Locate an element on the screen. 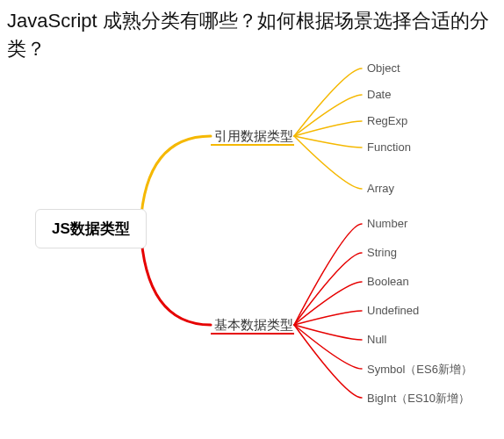 Image resolution: width=504 pixels, height=439 pixels. leaf-boolean: Boolean is located at coordinates (388, 281).